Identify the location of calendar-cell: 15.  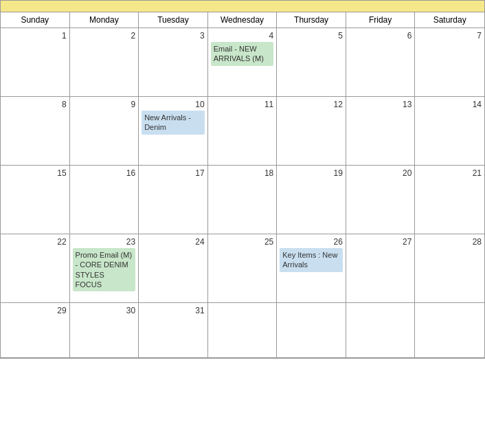
(36, 200).